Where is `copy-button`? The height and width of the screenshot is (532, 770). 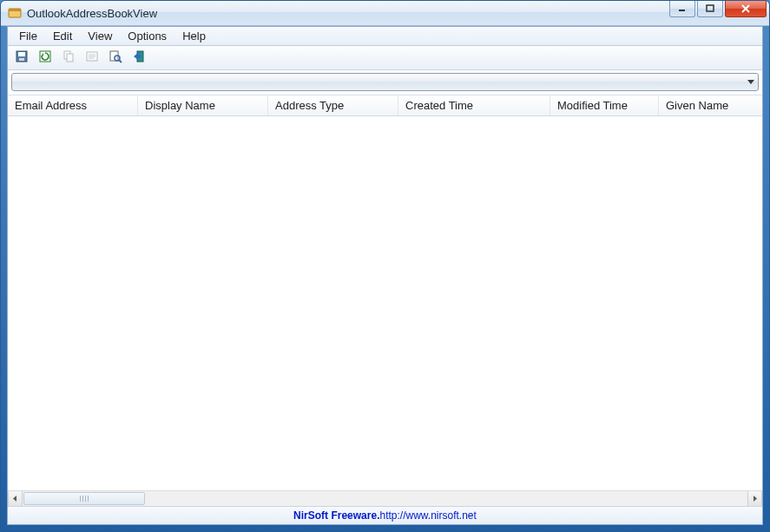 copy-button is located at coordinates (69, 58).